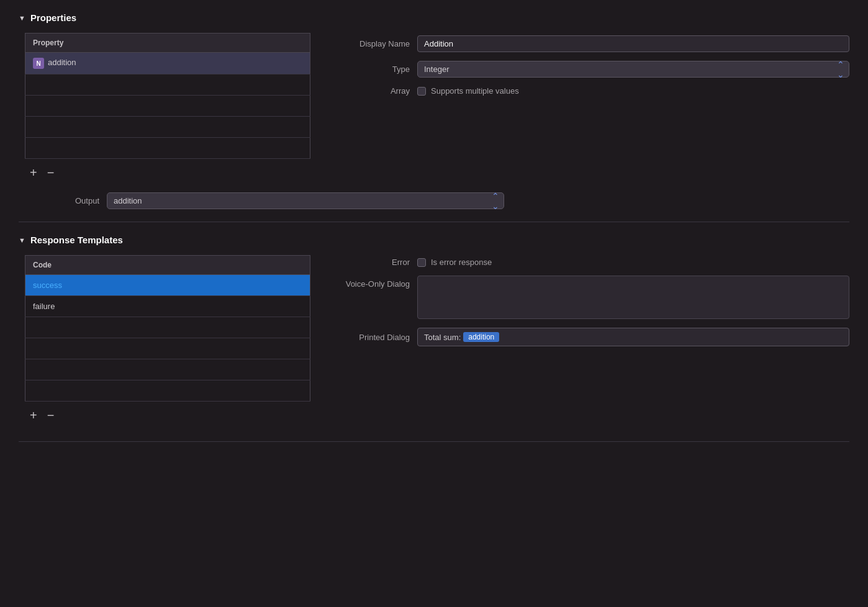  I want to click on output-label: Output, so click(62, 201).